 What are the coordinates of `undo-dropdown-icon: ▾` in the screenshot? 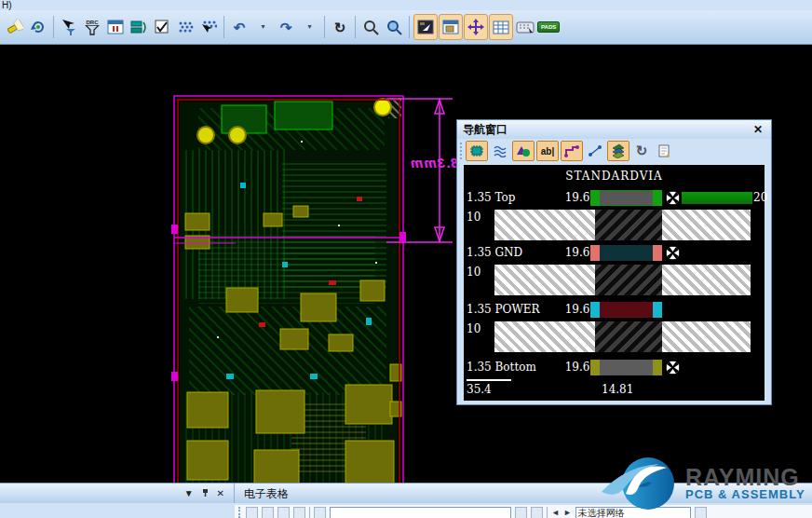 It's located at (263, 27).